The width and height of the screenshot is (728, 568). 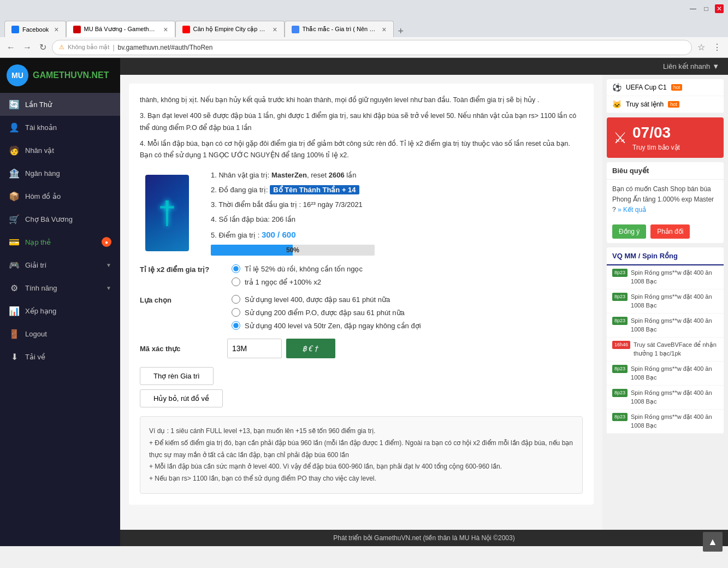 What do you see at coordinates (275, 29) in the screenshot?
I see `tab-youtube-close: ×` at bounding box center [275, 29].